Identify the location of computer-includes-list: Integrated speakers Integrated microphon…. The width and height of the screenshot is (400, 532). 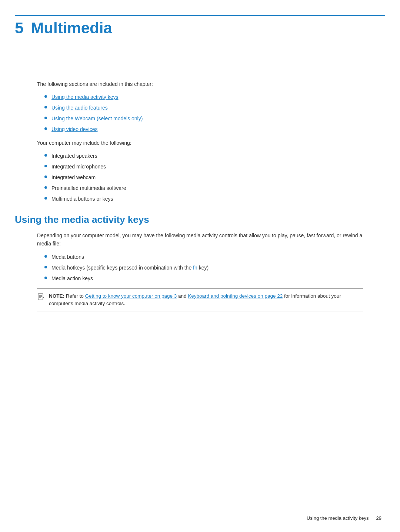
(204, 178).